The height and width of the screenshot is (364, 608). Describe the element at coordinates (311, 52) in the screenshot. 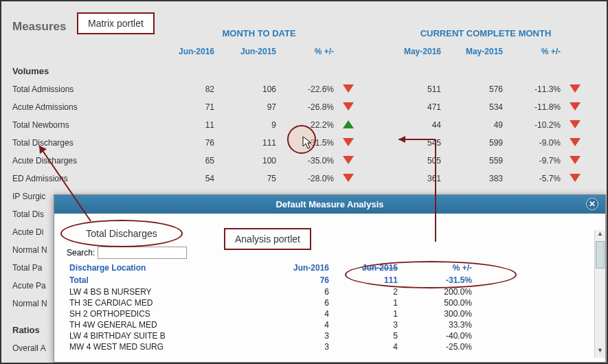

I see `col-mtd-pct: % +/-` at that location.